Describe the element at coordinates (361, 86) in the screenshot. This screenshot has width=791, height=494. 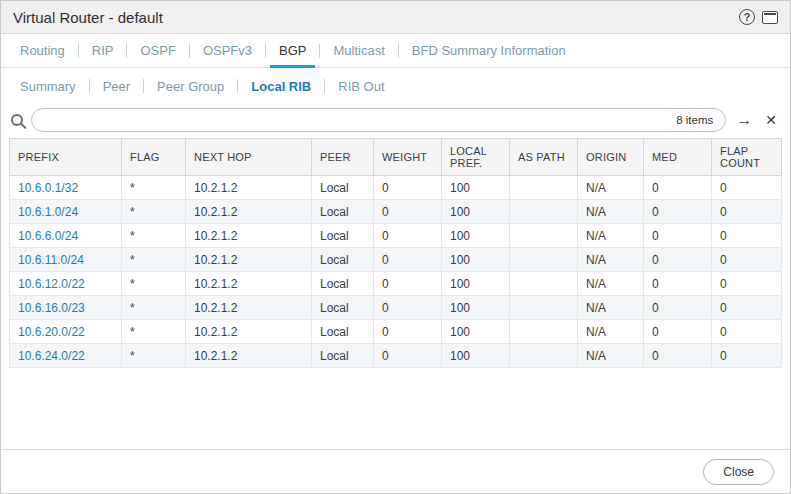
I see `tab-rib-out: RIB Out` at that location.